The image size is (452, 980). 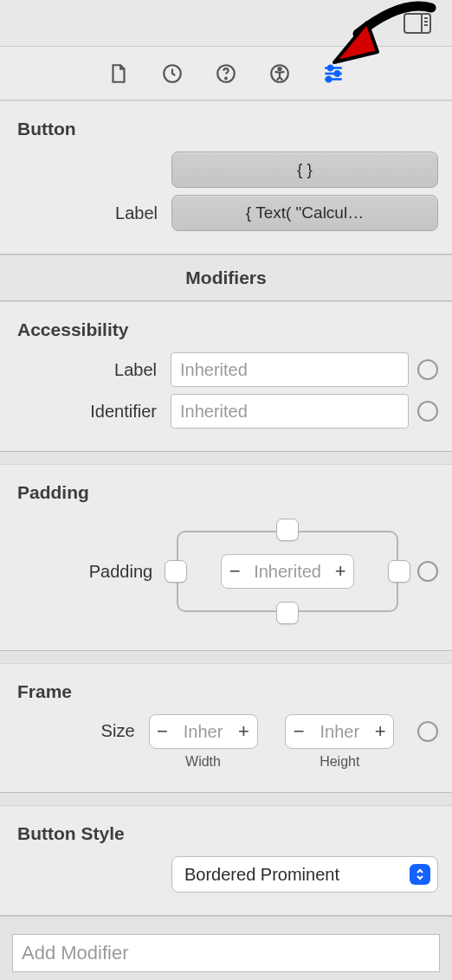 I want to click on accessibility-label-input, so click(x=289, y=370).